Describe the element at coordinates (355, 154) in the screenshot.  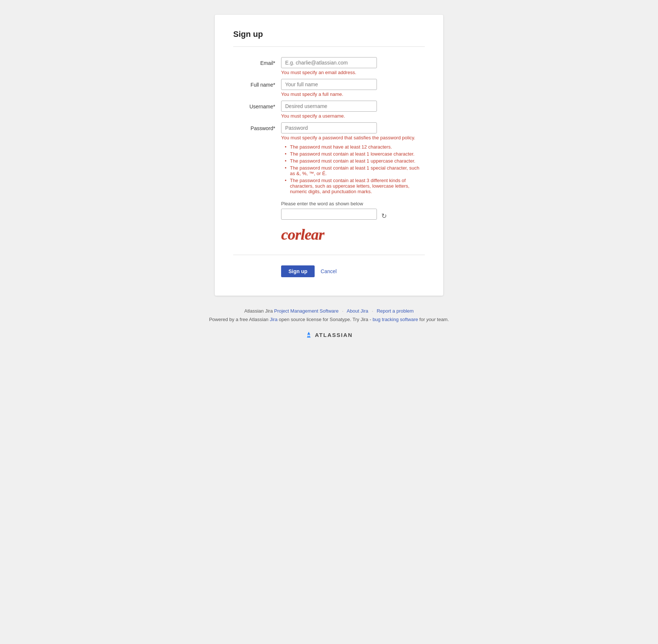
I see `password-rule-item: The password must contain at least 1 low…` at that location.